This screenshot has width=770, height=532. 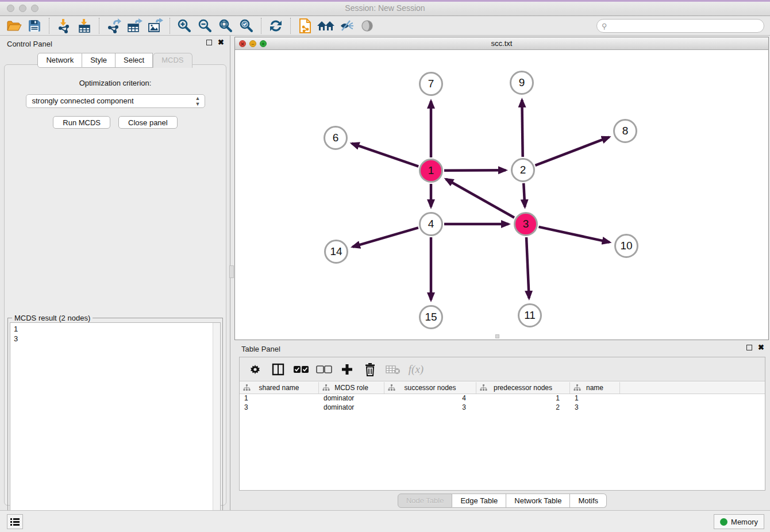 What do you see at coordinates (588, 501) in the screenshot?
I see `tab-motifs: Motifs` at bounding box center [588, 501].